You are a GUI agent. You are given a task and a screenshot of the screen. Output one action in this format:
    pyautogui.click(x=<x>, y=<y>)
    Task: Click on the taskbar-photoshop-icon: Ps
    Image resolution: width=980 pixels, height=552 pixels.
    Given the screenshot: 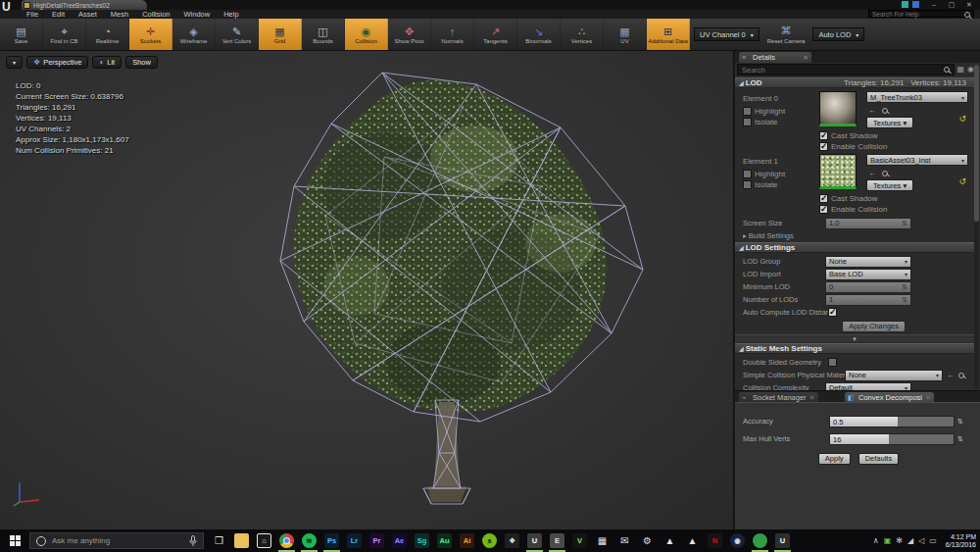 What is the action you would take?
    pyautogui.click(x=331, y=541)
    